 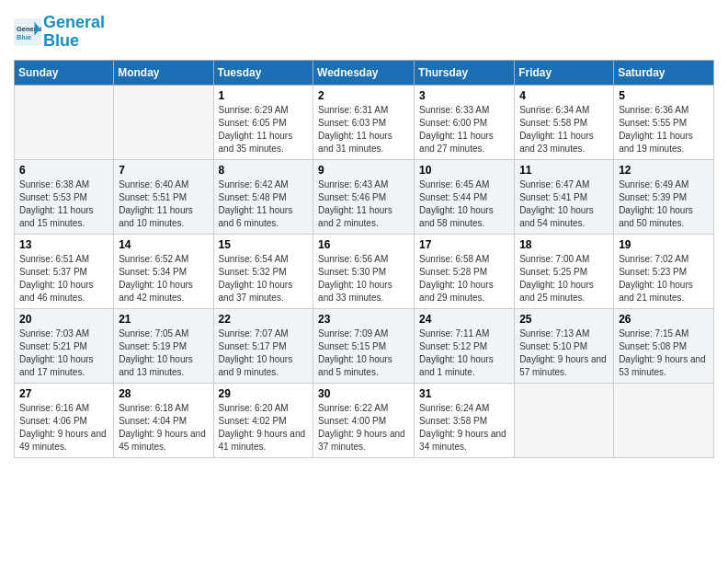 What do you see at coordinates (664, 72) in the screenshot?
I see `weekday-header: Saturday` at bounding box center [664, 72].